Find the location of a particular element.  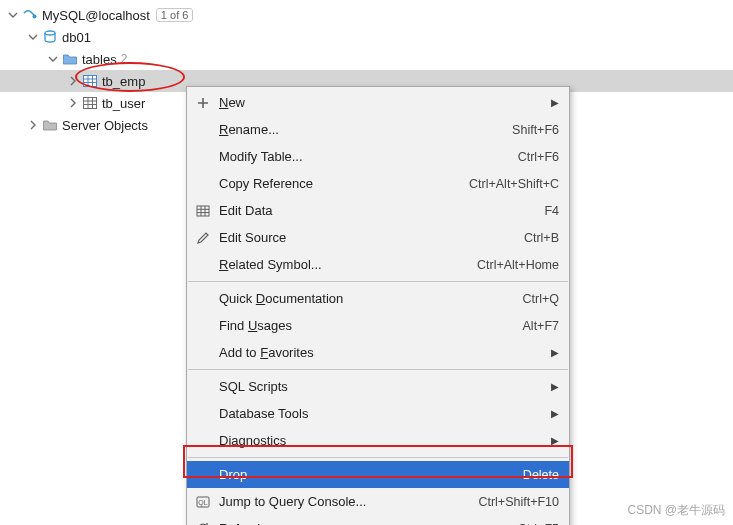

menu-shortcut: Ctrl+Shift+F10 is located at coordinates (518, 502).